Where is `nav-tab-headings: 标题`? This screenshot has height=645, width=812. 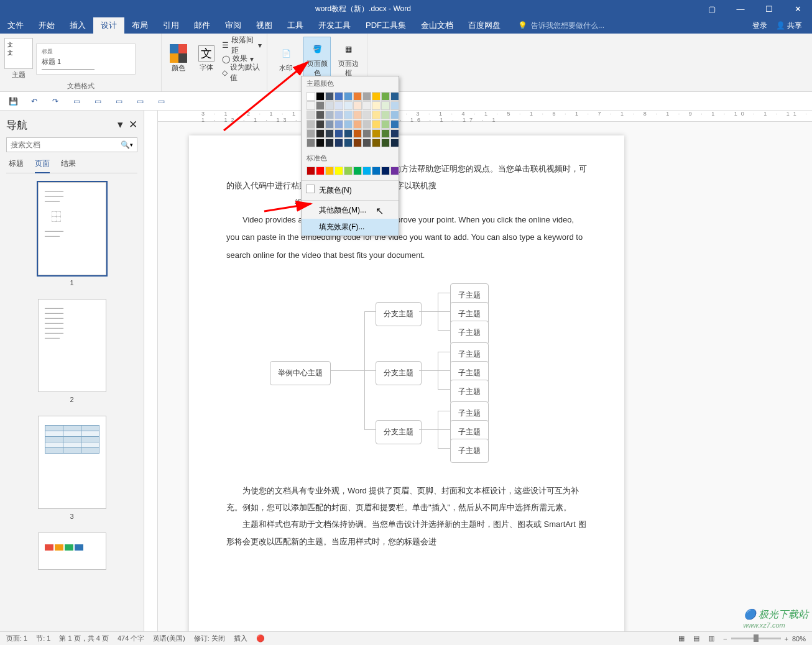
nav-tab-headings: 标题 is located at coordinates (16, 164).